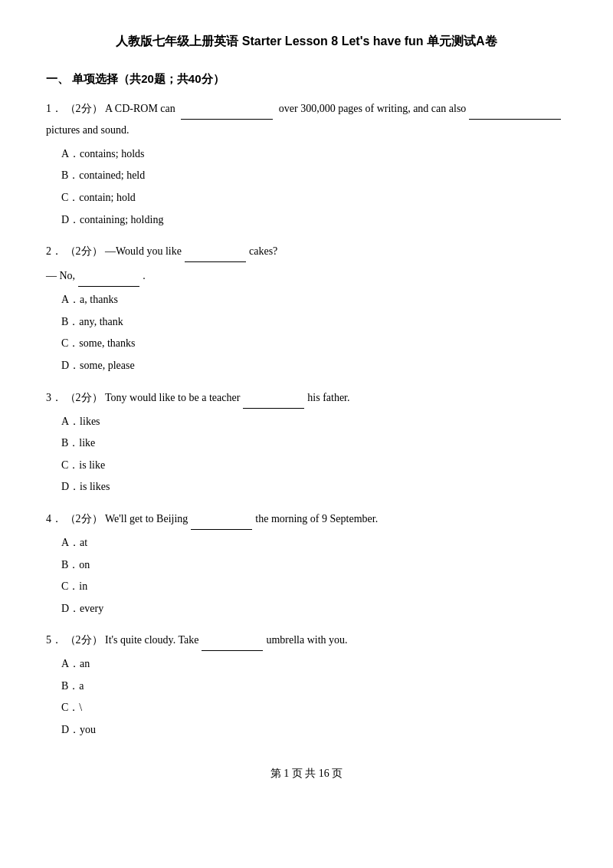  What do you see at coordinates (306, 41) in the screenshot?
I see `page-title: 人教版七年级上册英语 Starter Lesson 8 Let's have f…` at bounding box center [306, 41].